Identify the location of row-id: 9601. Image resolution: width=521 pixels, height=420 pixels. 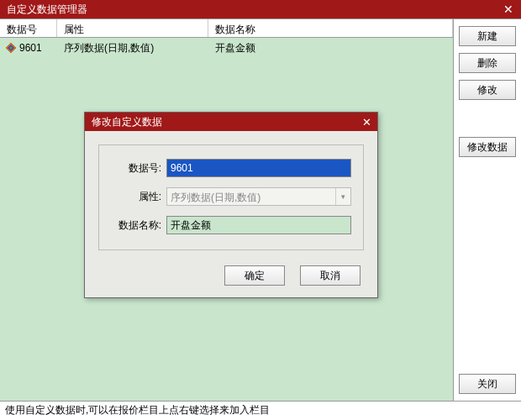
(30, 48).